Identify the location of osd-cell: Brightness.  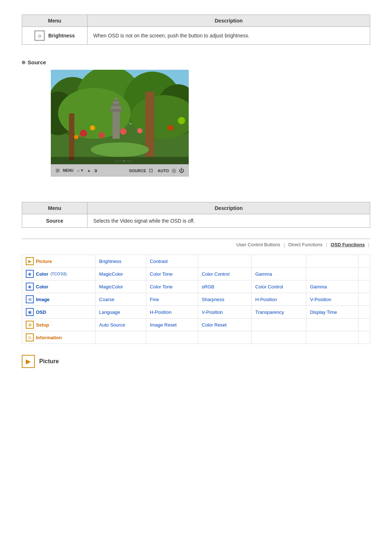
(121, 262).